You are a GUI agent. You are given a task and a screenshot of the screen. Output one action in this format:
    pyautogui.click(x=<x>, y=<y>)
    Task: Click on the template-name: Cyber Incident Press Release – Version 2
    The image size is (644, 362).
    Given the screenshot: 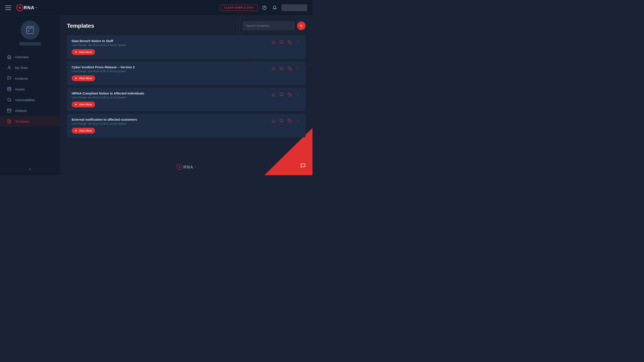 What is the action you would take?
    pyautogui.click(x=103, y=67)
    